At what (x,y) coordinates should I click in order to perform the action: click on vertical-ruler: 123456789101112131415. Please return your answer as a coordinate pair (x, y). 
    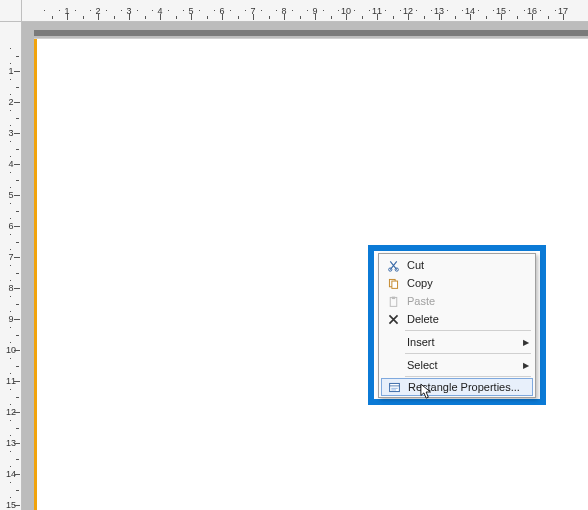
    Looking at the image, I should click on (11, 266).